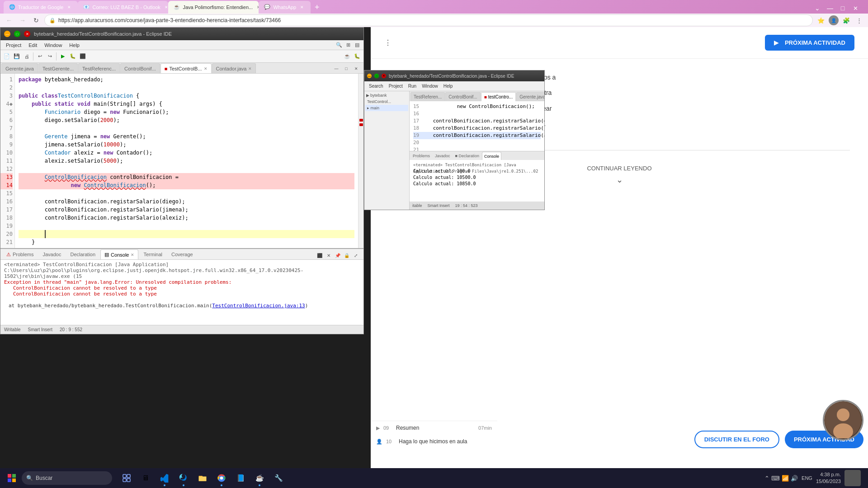 The width and height of the screenshot is (868, 488). What do you see at coordinates (467, 156) in the screenshot?
I see `e2-tab-declaration: ■ Declaration` at bounding box center [467, 156].